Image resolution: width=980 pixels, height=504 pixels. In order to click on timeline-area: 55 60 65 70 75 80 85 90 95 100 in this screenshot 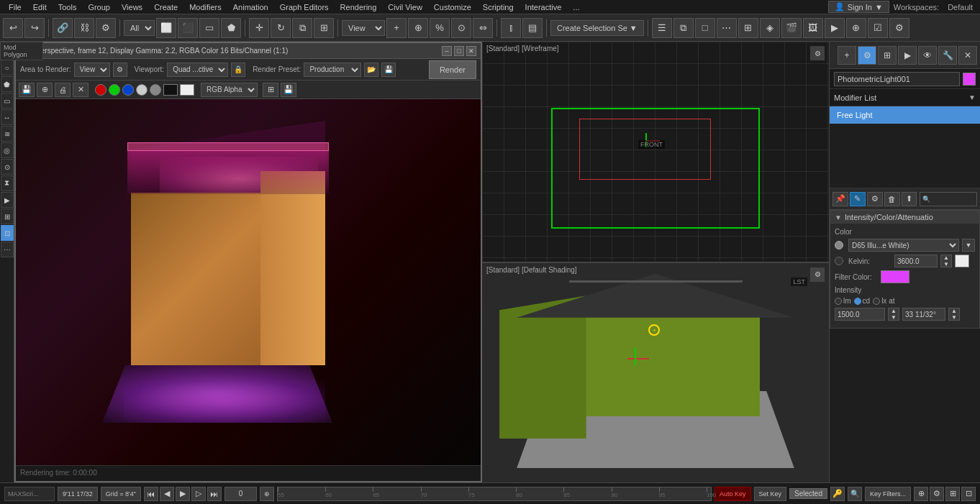, I will do `click(494, 494)`.